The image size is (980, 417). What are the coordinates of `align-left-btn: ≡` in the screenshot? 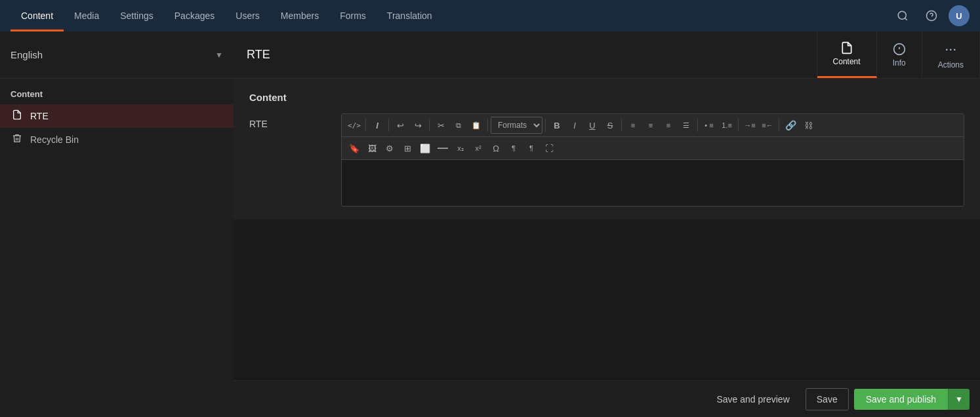 It's located at (633, 125).